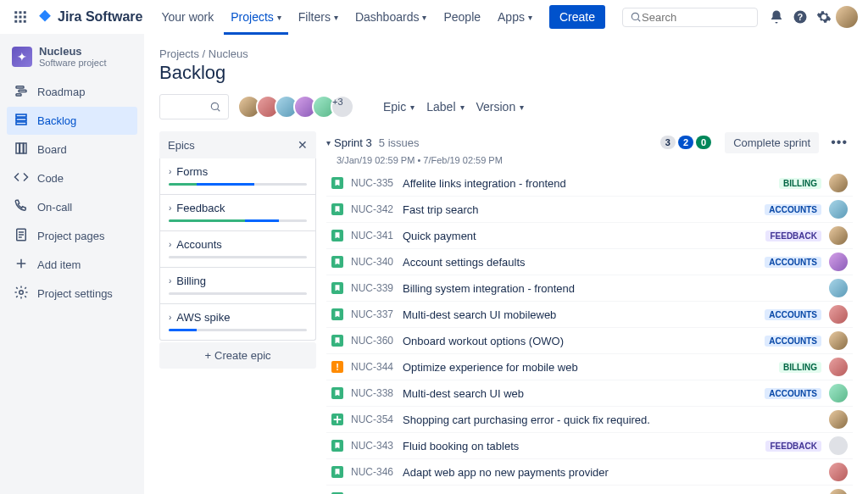  I want to click on nav-your-work: Your work, so click(187, 17).